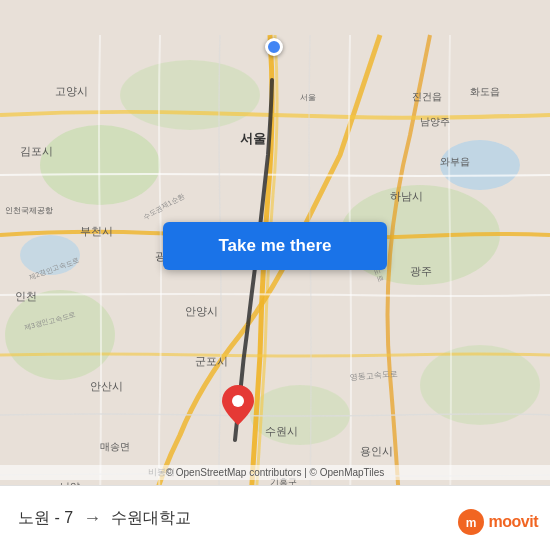 This screenshot has height=550, width=550. I want to click on moovit-logo-icon: m, so click(471, 522).